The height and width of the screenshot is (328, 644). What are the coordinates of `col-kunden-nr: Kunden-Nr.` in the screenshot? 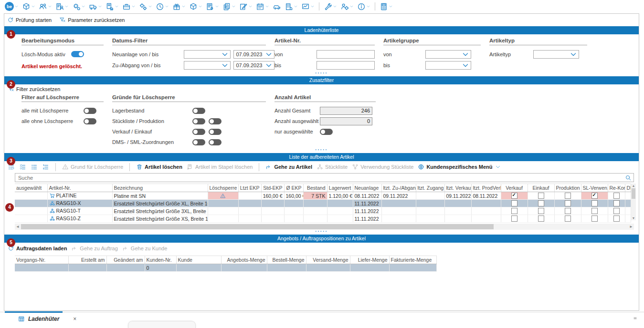 It's located at (160, 260).